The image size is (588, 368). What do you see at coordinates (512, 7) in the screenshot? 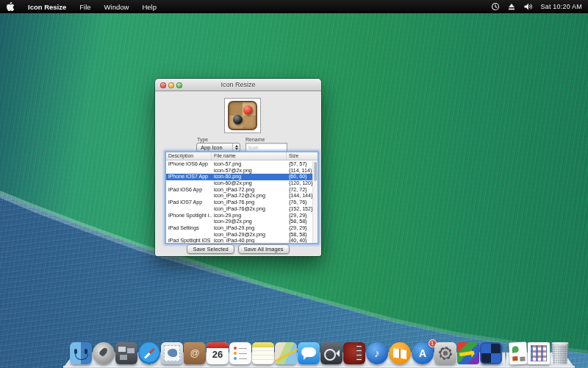
I see `eject-icon` at bounding box center [512, 7].